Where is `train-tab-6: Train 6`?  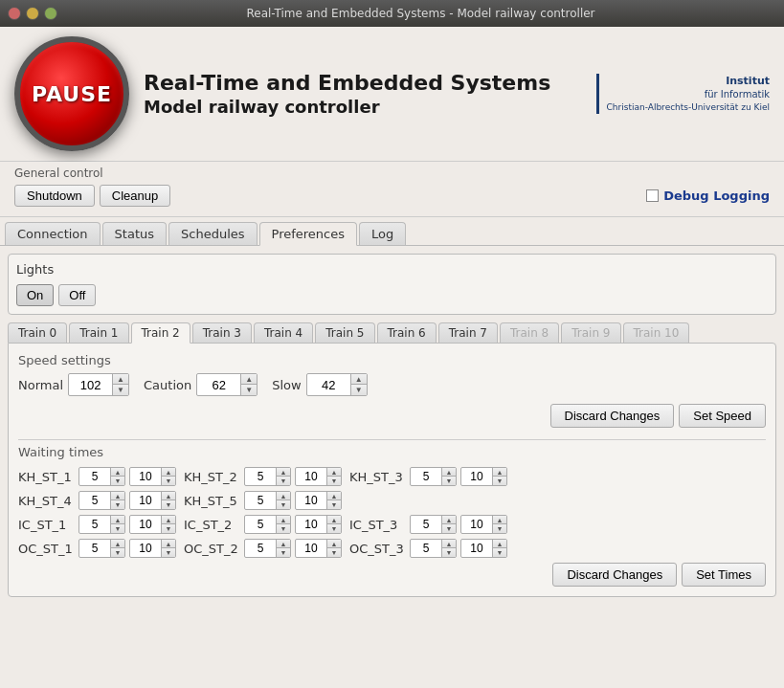 train-tab-6: Train 6 is located at coordinates (407, 333).